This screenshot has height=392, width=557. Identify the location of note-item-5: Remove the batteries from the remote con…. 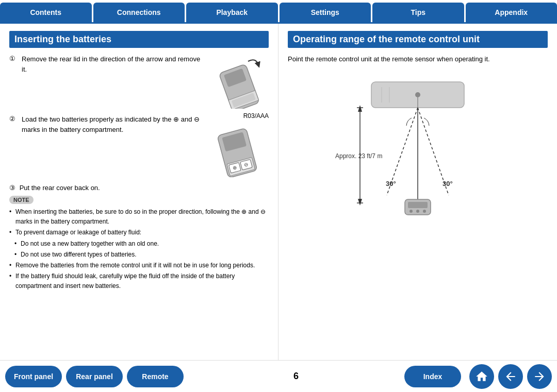
(139, 266).